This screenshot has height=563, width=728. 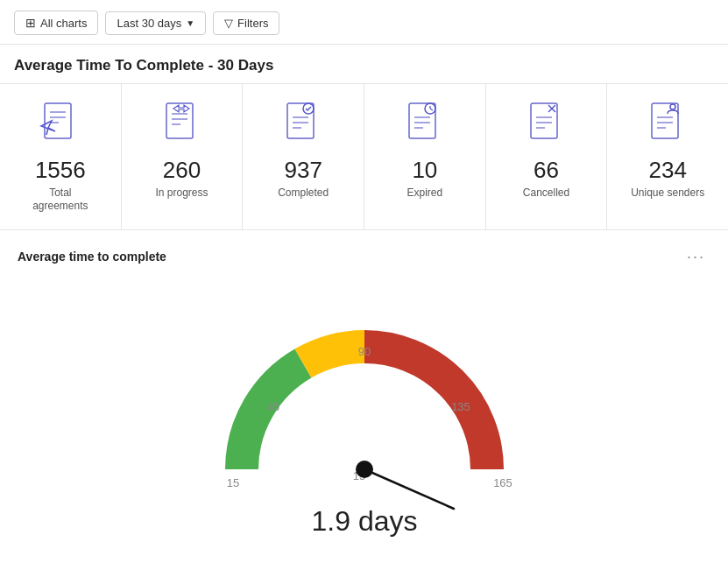 What do you see at coordinates (668, 157) in the screenshot?
I see `stat-card-unique-senders: 234 Unique senders` at bounding box center [668, 157].